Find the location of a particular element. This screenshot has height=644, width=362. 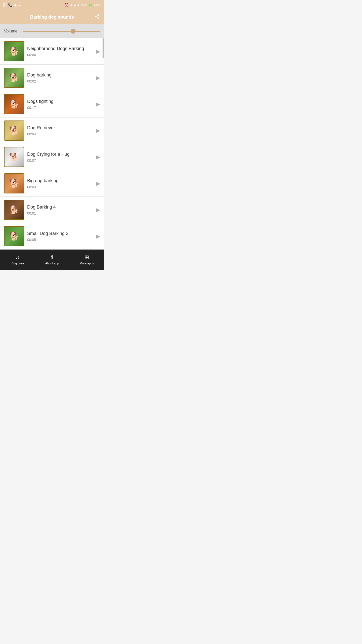

volume-thumb is located at coordinates (73, 31).